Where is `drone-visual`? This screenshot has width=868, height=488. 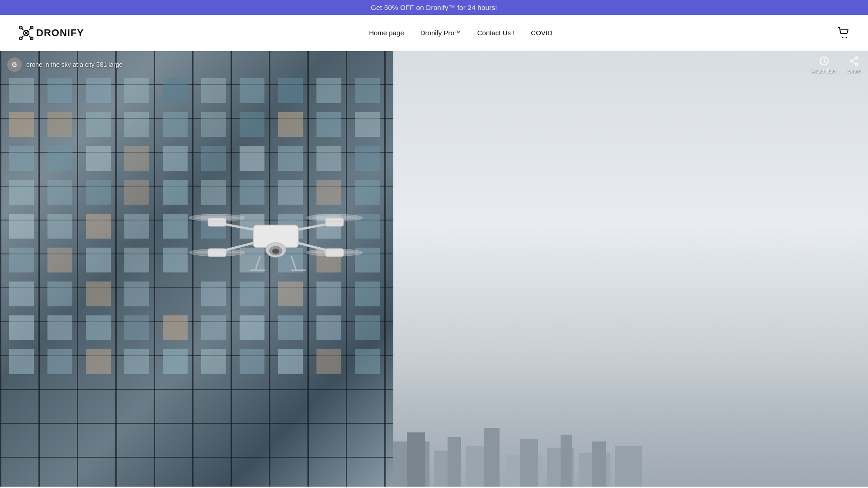 drone-visual is located at coordinates (276, 234).